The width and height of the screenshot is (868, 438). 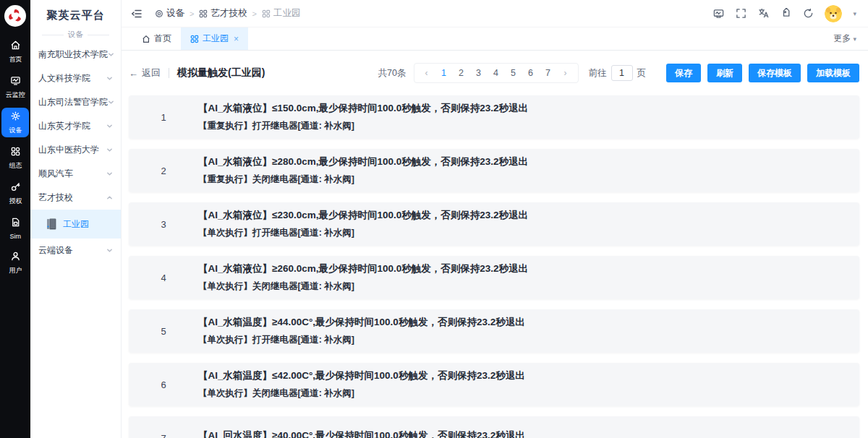 I want to click on action-buttons: 保存 刷新 保存模板 加载模板, so click(x=762, y=73).